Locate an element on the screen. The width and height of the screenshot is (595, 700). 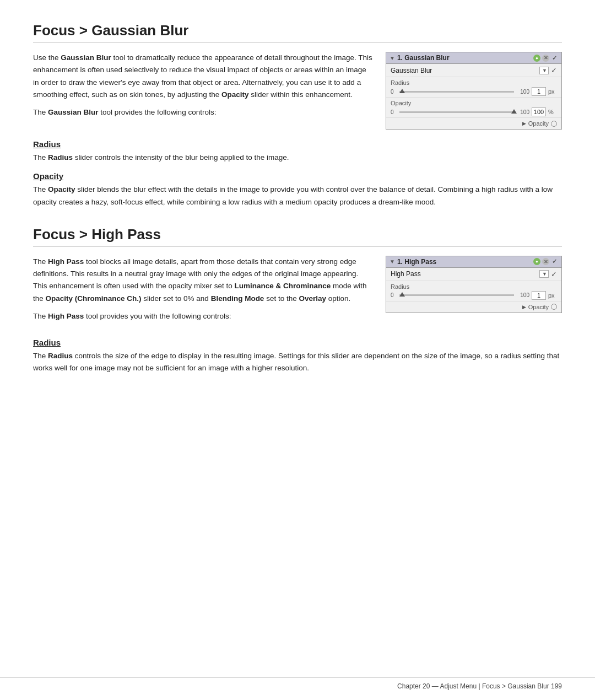
section1-provides: The Gaussian Blur tool provides the foll… is located at coordinates (203, 112).